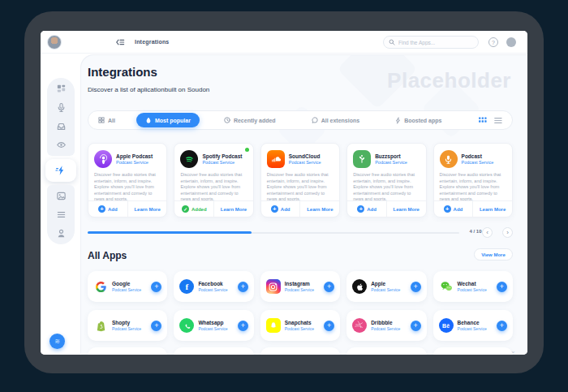  Describe the element at coordinates (213, 286) in the screenshot. I see `app-tile-facebook: f FacebookPodcast Service` at that location.